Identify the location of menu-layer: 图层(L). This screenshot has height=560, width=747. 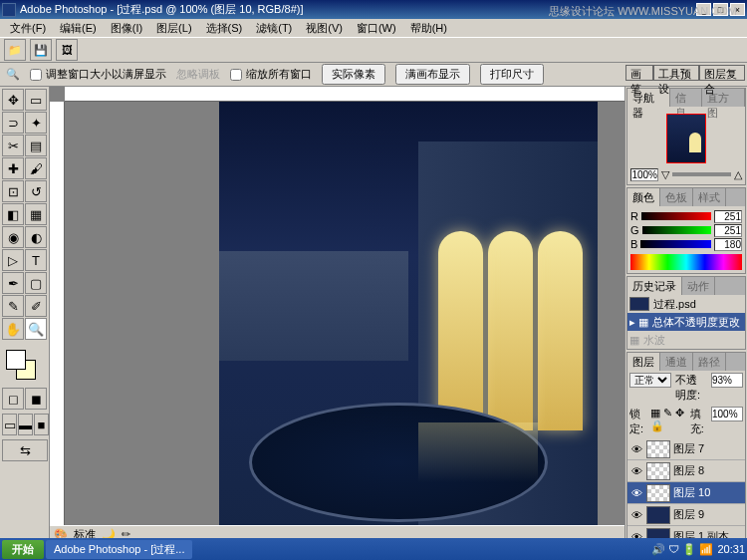
(173, 28).